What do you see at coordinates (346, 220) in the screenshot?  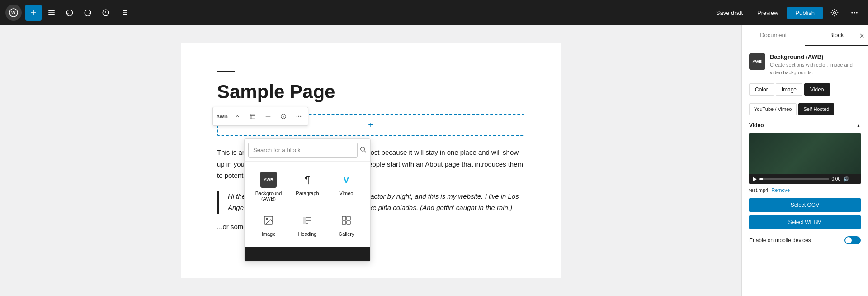 I see `gallery-block-icon` at bounding box center [346, 220].